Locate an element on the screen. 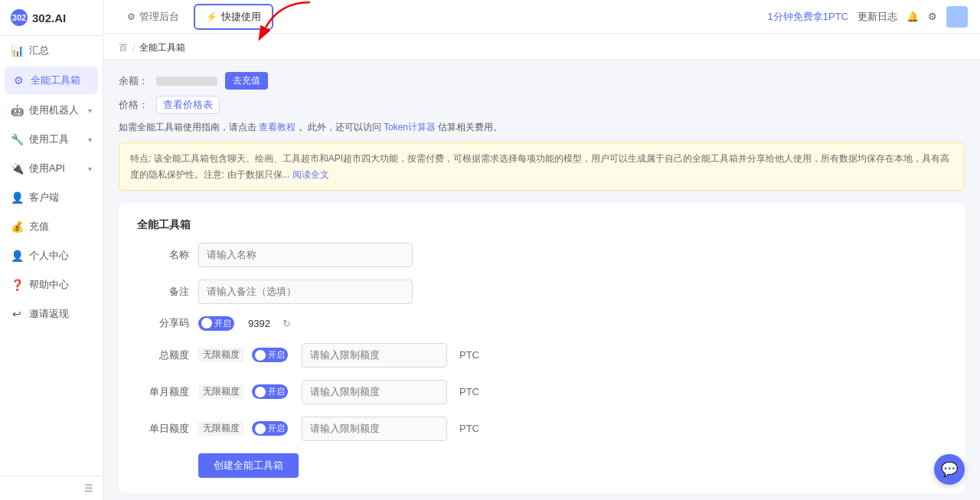  breadcrumb: 首 / 全能工具箱 is located at coordinates (542, 47).